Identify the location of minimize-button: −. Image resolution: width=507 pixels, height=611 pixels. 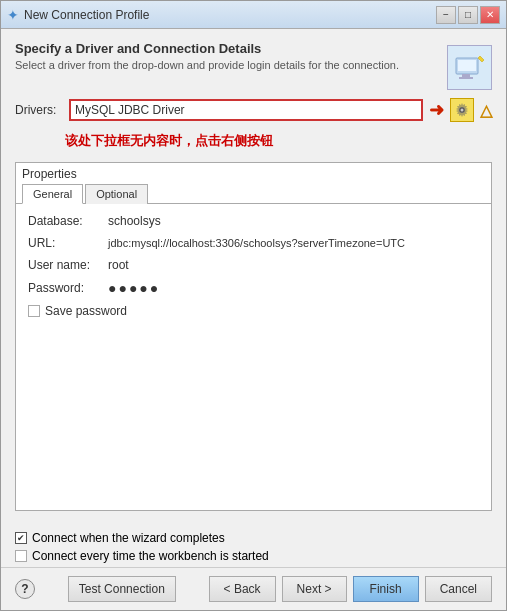
(446, 15).